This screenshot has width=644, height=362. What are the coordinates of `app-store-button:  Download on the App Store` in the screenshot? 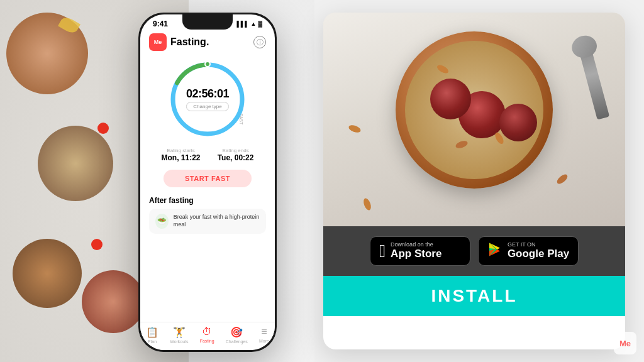 It's located at (420, 251).